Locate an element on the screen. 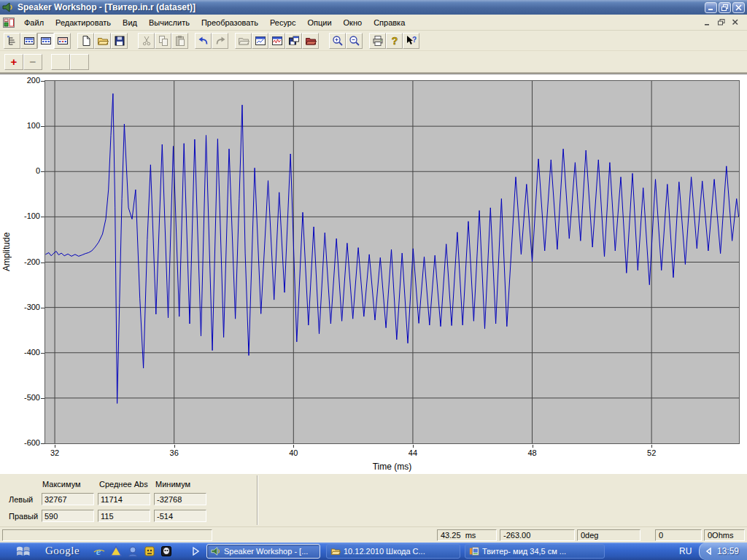  save-window-button is located at coordinates (293, 41).